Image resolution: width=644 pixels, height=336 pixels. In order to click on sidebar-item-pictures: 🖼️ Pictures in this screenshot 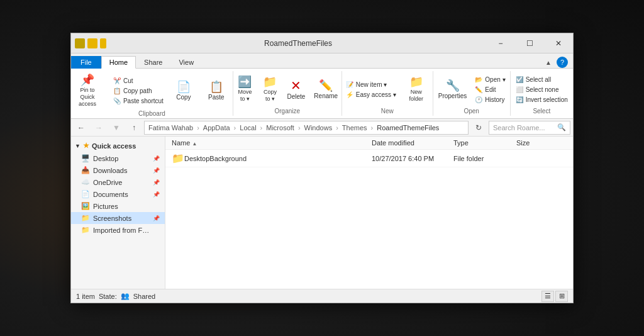, I will do `click(118, 206)`.